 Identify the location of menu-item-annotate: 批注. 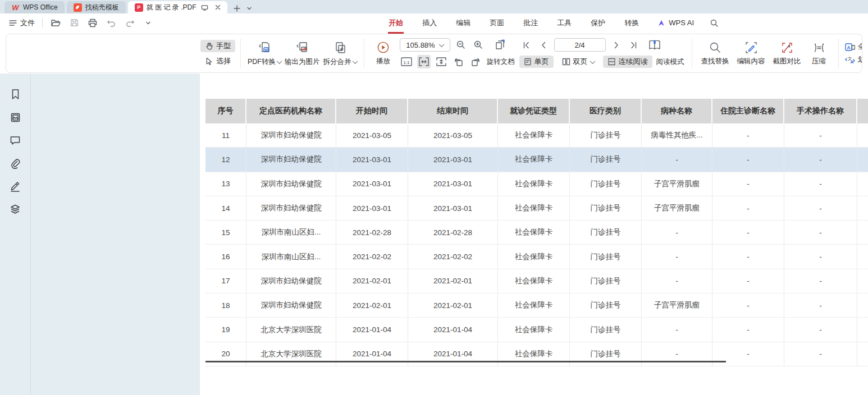
(531, 23).